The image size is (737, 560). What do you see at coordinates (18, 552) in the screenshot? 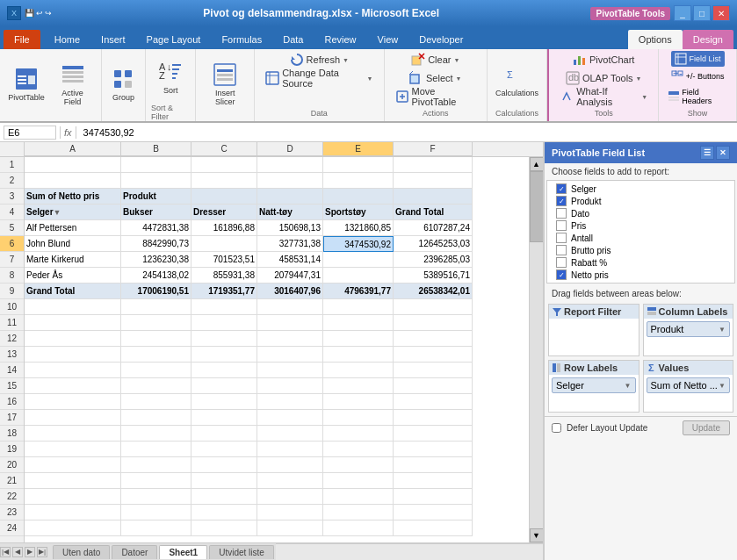
I see `sheet-nav-prev: ◀` at bounding box center [18, 552].